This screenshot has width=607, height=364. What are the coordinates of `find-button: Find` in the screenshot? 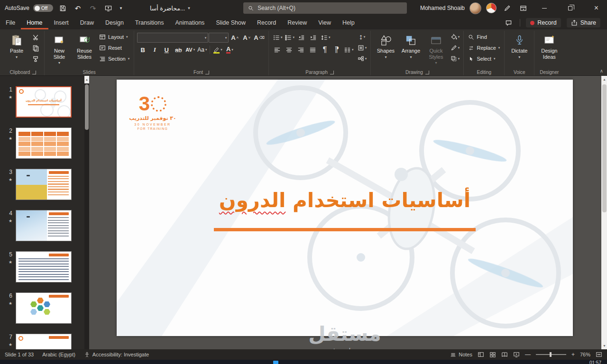 It's located at (484, 37).